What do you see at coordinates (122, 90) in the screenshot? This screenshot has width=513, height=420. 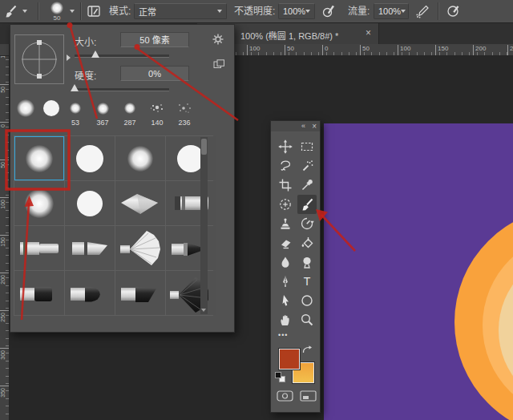 I see `hardness-slider` at bounding box center [122, 90].